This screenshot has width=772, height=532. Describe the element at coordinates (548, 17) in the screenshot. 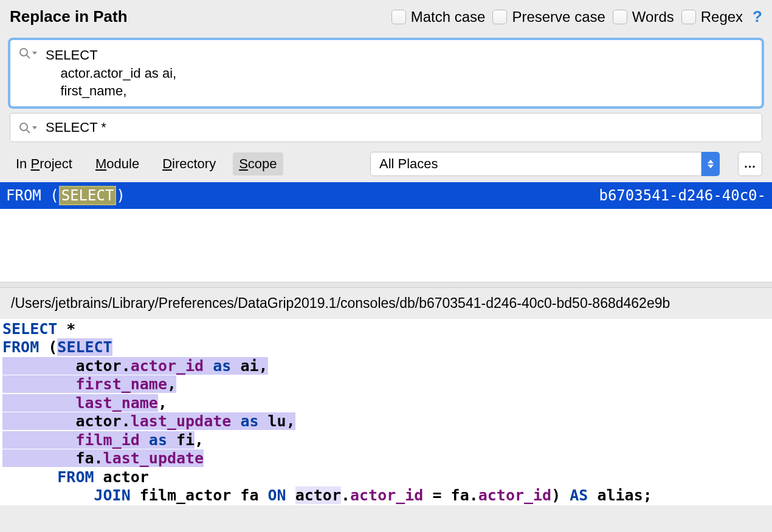

I see `preserve-case-checkbox: Preserve case` at that location.